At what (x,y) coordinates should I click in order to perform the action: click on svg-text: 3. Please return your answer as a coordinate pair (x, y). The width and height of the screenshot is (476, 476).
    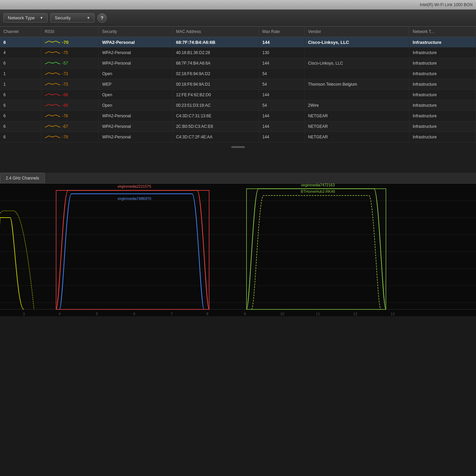
    Looking at the image, I should click on (24, 314).